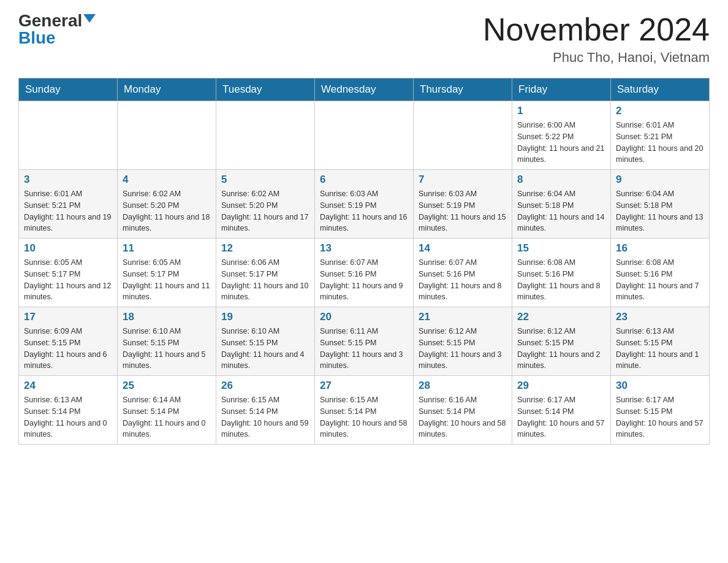 The height and width of the screenshot is (563, 728). Describe the element at coordinates (661, 136) in the screenshot. I see `calendar-cell: 2Sunrise: 6:01 AM Sunset: 5:21 PM Daylig…` at that location.